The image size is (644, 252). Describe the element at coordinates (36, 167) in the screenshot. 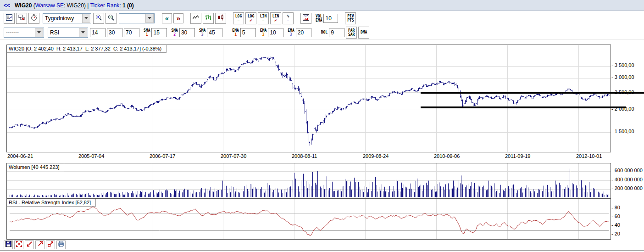

I see `volume-title: Wolumen [40 445 223]` at that location.